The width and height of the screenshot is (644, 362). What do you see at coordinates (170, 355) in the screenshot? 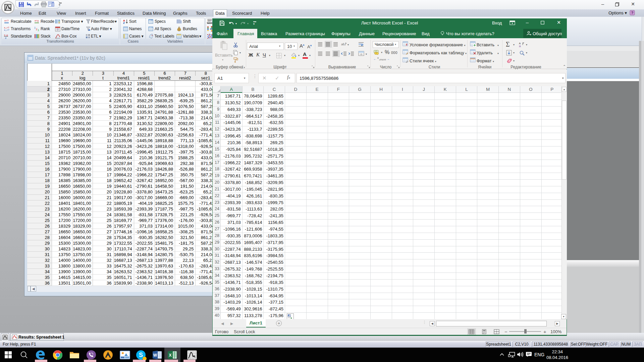
I see `svg-text: X` at bounding box center [170, 355].